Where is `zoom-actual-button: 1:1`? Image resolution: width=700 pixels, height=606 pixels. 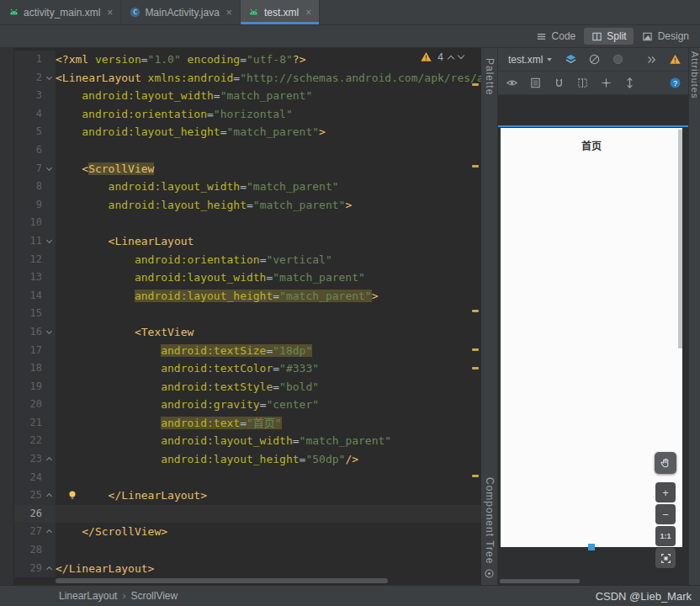 zoom-actual-button: 1:1 is located at coordinates (666, 536).